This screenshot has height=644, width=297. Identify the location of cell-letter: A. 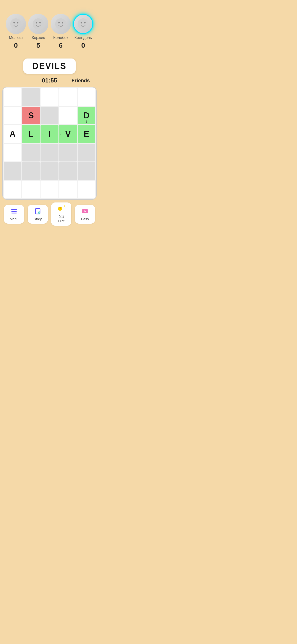
(13, 134).